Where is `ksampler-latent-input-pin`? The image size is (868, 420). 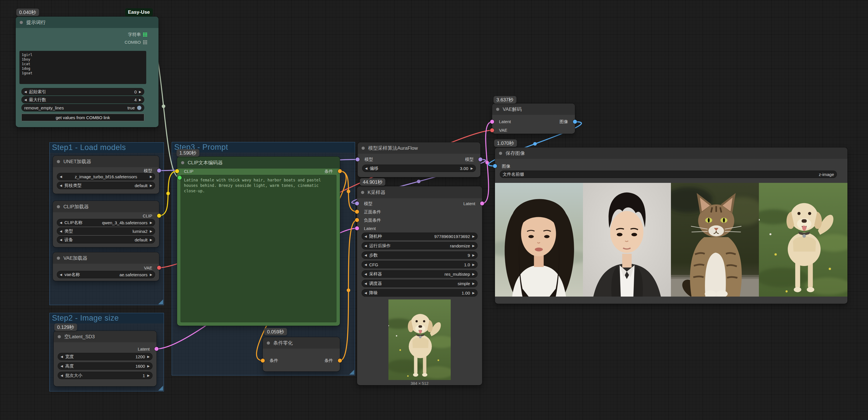 ksampler-latent-input-pin is located at coordinates (357, 228).